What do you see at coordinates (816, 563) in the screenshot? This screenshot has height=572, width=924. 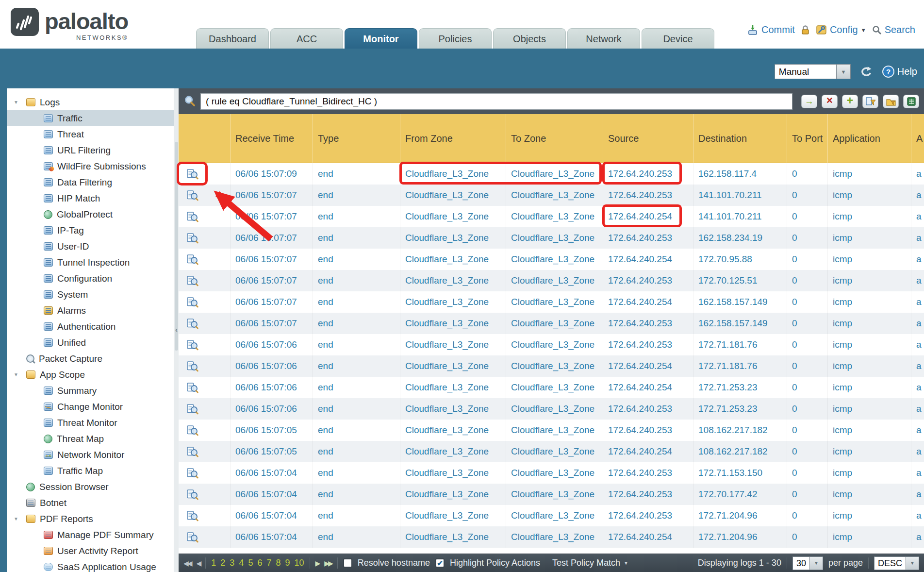 I see `per-page-dropdown-arrow: ▼` at bounding box center [816, 563].